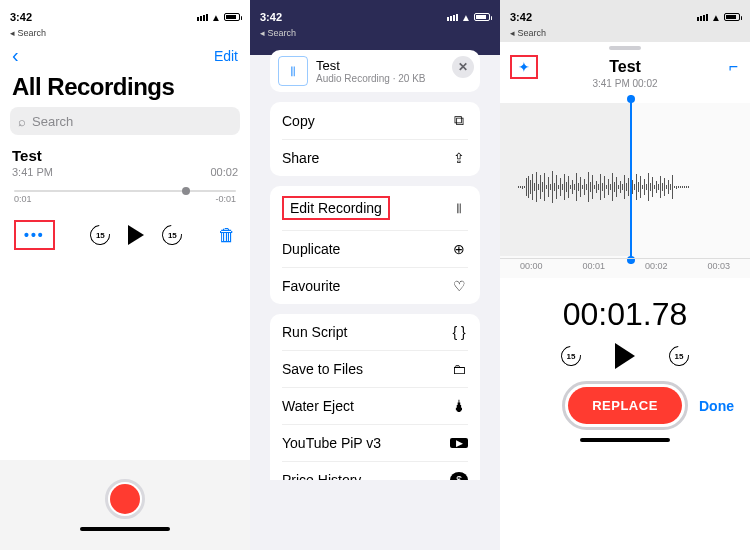 The width and height of the screenshot is (750, 550). What do you see at coordinates (227, 236) in the screenshot?
I see `trash-icon: 🗑` at bounding box center [227, 236].